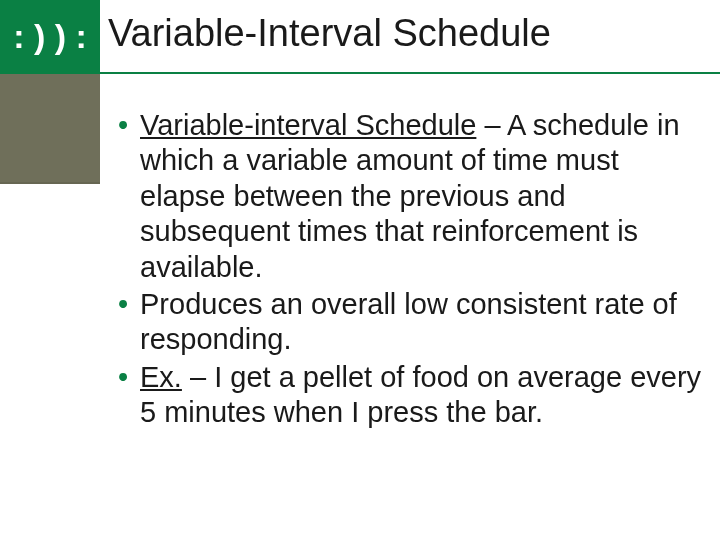 This screenshot has height=540, width=720. Describe the element at coordinates (308, 125) in the screenshot. I see `bullet-term: Variable-interval Schedule` at that location.